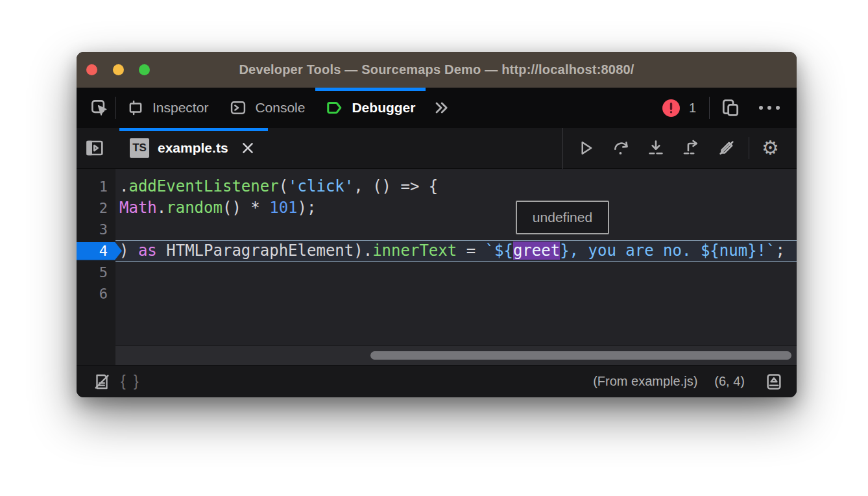  What do you see at coordinates (415, 251) in the screenshot?
I see `code-token: innerText` at bounding box center [415, 251].